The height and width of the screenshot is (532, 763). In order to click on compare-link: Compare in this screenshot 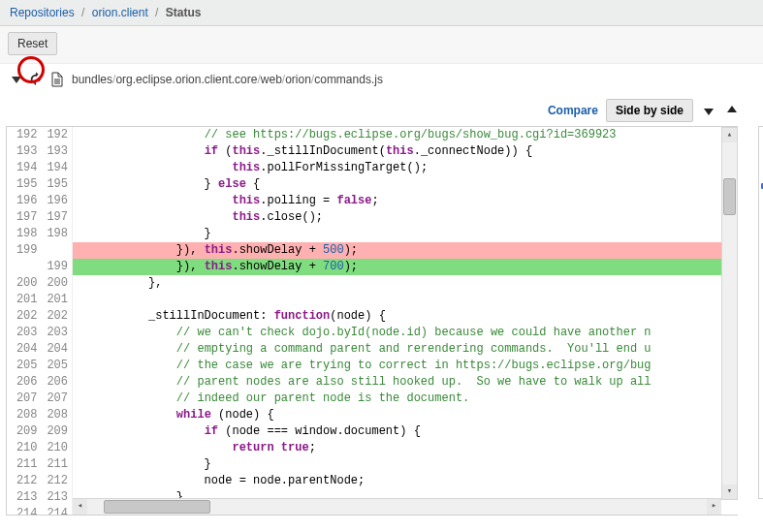, I will do `click(573, 110)`.